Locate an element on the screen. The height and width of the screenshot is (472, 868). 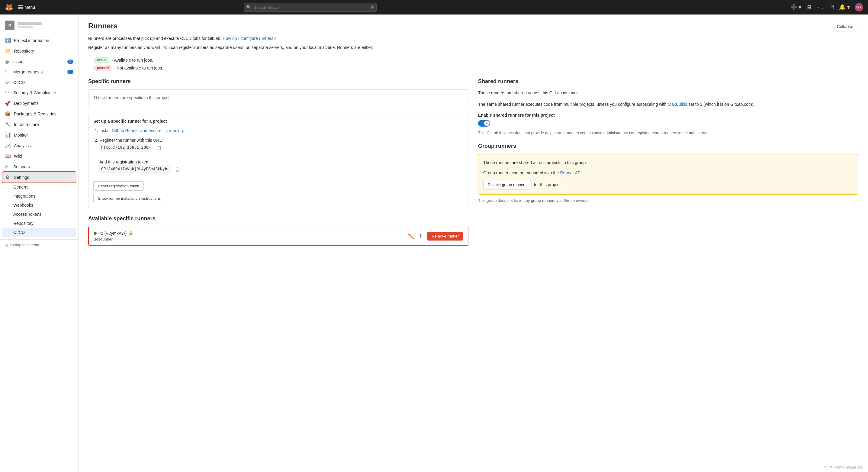
specific-runners-title: Specific runners is located at coordinates (278, 82).